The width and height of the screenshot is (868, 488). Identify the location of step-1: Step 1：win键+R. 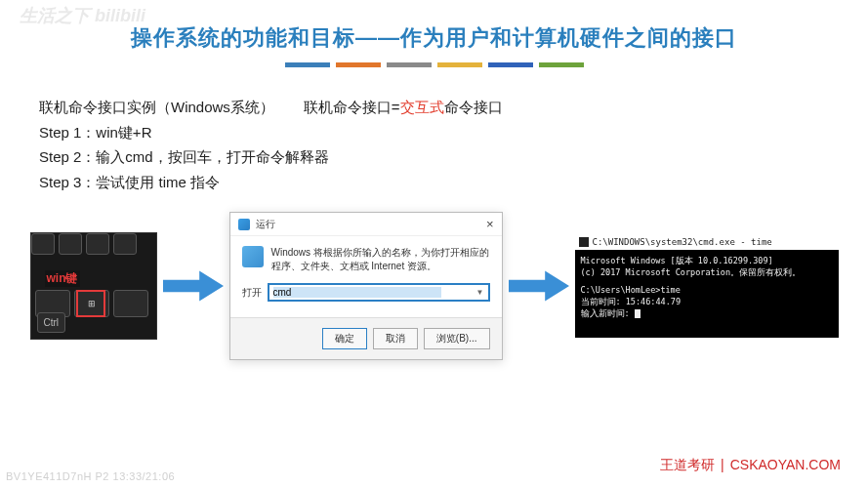
(434, 133).